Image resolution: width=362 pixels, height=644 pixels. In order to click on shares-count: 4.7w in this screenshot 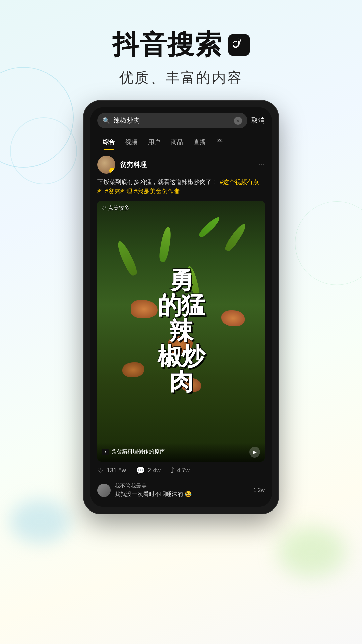, I will do `click(183, 470)`.